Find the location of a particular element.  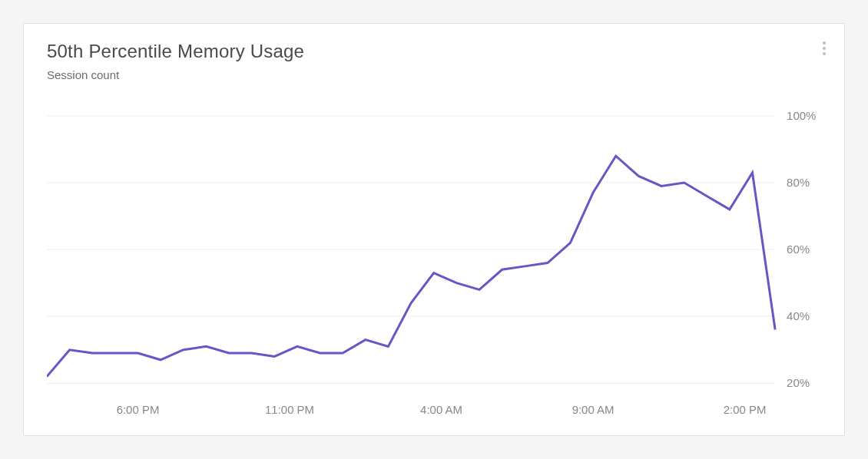

y-axis-labels: 100%80%60%40%20% is located at coordinates (801, 249).